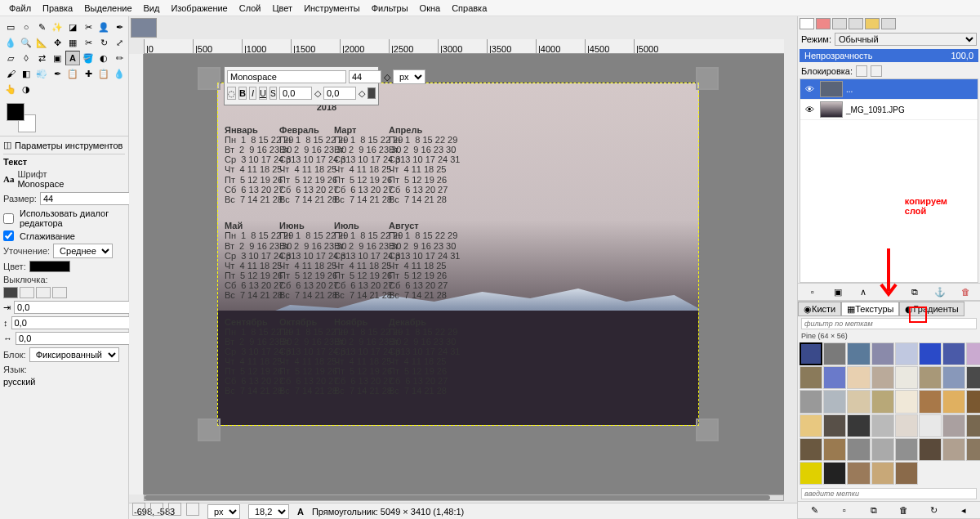 This screenshot has height=519, width=980. What do you see at coordinates (464, 47) in the screenshot?
I see `ruler-horizontal: |0|500|1000 |1500|2000|2500 |3000|3500|4…` at bounding box center [464, 47].